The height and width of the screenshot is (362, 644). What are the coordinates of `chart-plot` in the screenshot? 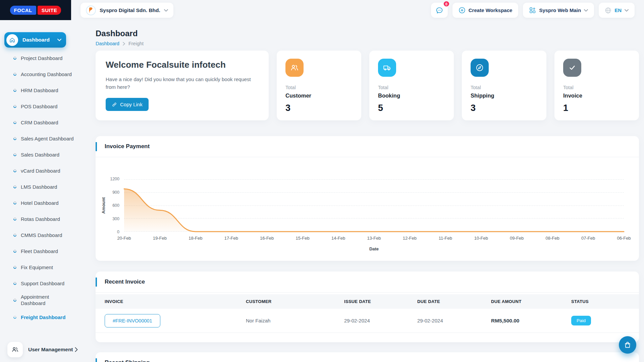 It's located at (374, 205).